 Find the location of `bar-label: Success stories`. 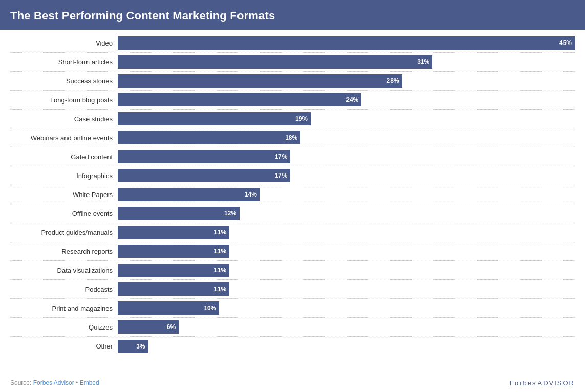

bar-label: Success stories is located at coordinates (64, 81).